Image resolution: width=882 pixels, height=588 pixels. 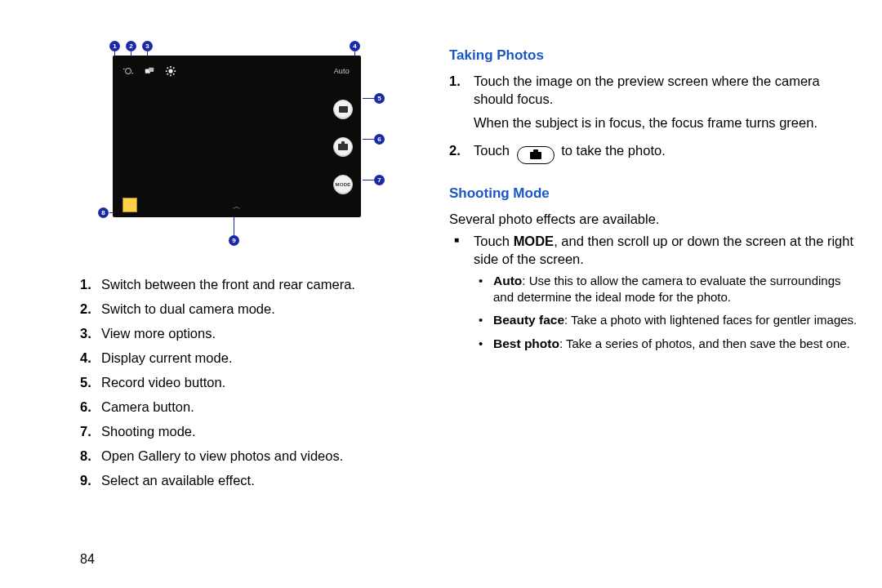 What do you see at coordinates (710, 320) in the screenshot?
I see `mode-desc: : Take a photo with lightened faces for …` at bounding box center [710, 320].